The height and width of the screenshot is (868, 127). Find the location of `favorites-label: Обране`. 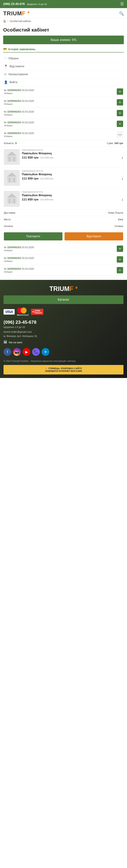

favorites-label: Обране is located at coordinates (14, 59).